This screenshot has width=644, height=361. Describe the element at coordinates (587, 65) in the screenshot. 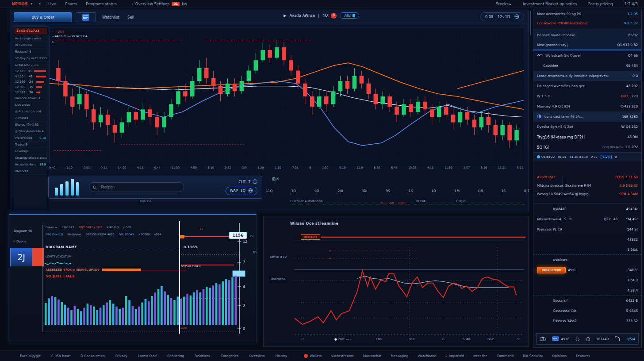

I see `market-list-row: Cassidee69 434` at that location.